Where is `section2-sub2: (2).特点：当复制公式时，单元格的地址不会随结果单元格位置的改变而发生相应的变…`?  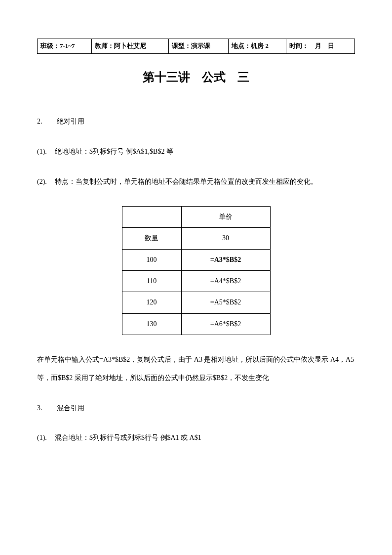
section2-sub2: (2).特点：当复制公式时，单元格的地址不会随结果单元格位置的改变而发生相应的变… is located at coordinates (196, 182).